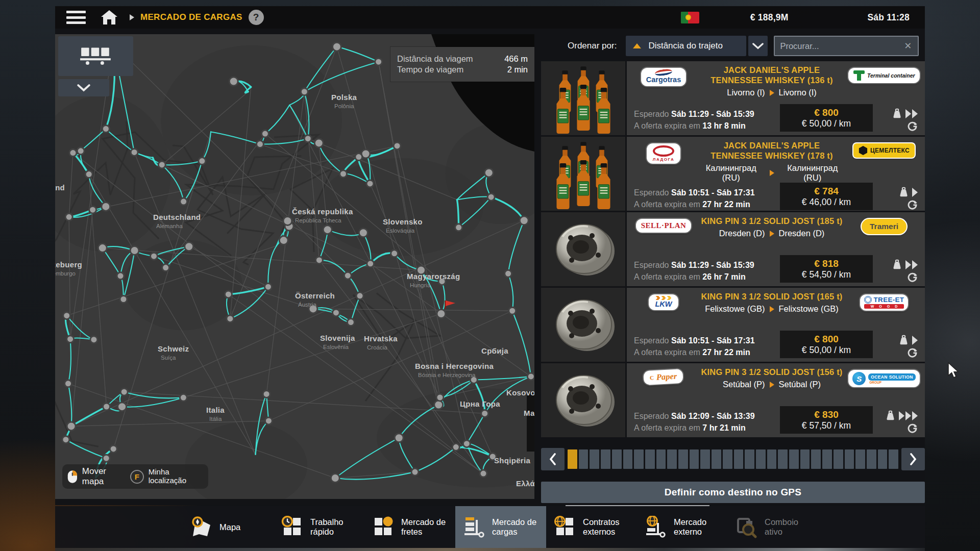 The height and width of the screenshot is (551, 980). Describe the element at coordinates (135, 477) in the screenshot. I see `map-hint-bar: Mover mapa F Minha localização` at that location.